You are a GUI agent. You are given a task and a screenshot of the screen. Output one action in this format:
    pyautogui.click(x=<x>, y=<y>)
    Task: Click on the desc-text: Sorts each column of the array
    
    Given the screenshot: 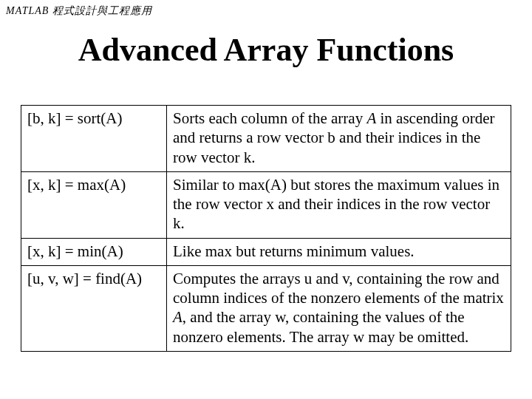 What is the action you would take?
    pyautogui.click(x=270, y=118)
    